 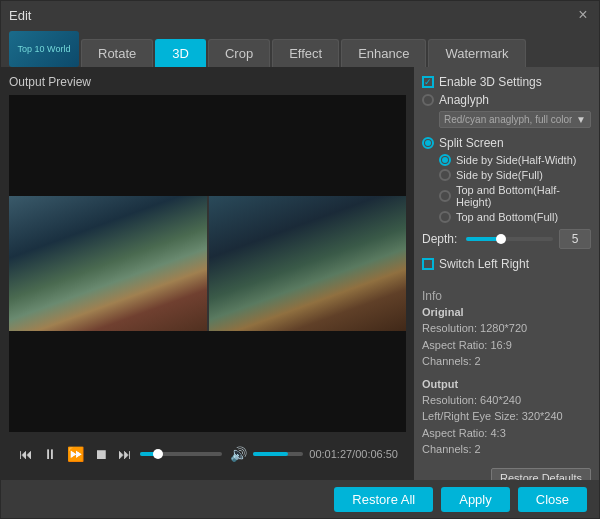 I want to click on split-option-2: Top and Bottom(Half-Height), so click(x=515, y=196).